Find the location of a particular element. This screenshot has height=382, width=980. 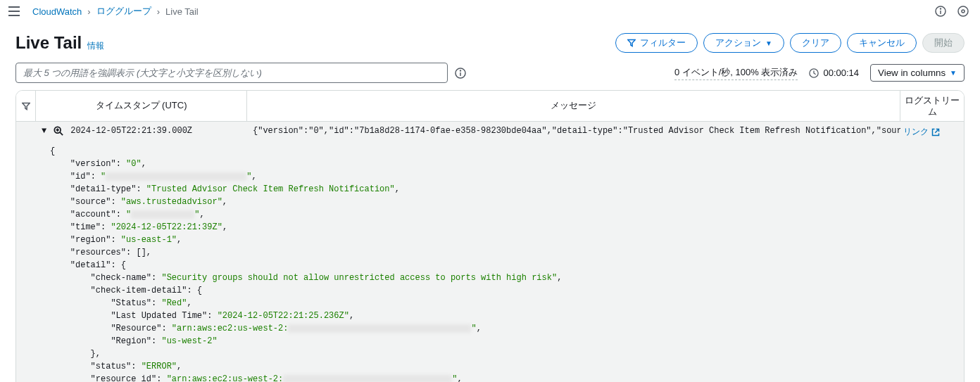

breadcrumb-root: CloudWatch is located at coordinates (57, 11).